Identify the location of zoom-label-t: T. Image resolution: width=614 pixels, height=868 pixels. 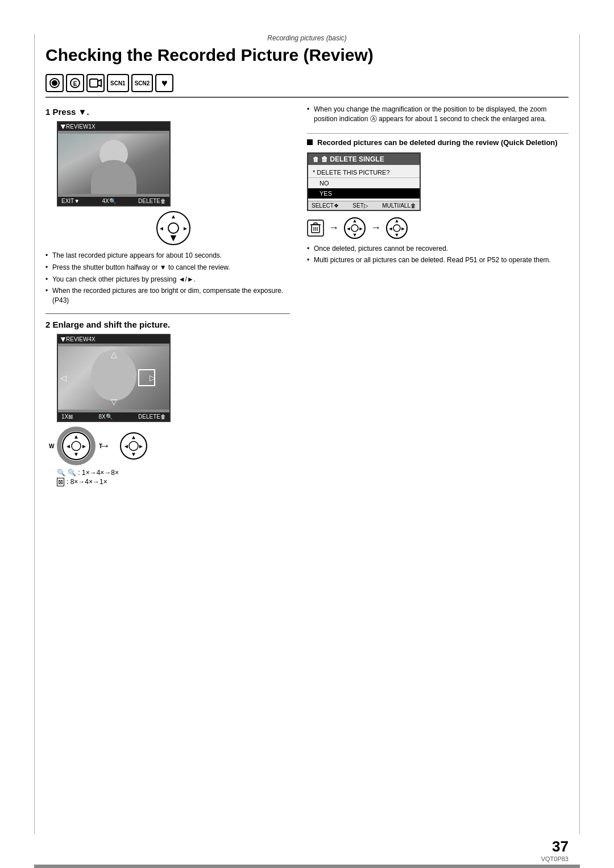
(101, 446).